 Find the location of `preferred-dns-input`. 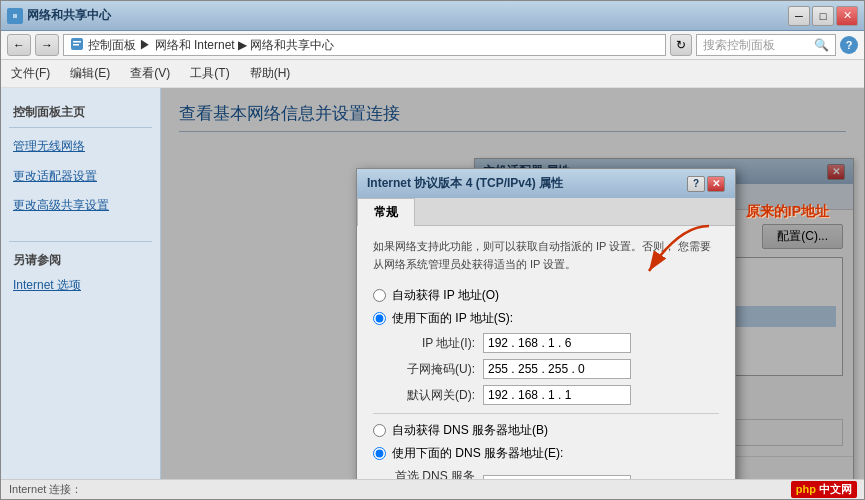

preferred-dns-input is located at coordinates (557, 477).